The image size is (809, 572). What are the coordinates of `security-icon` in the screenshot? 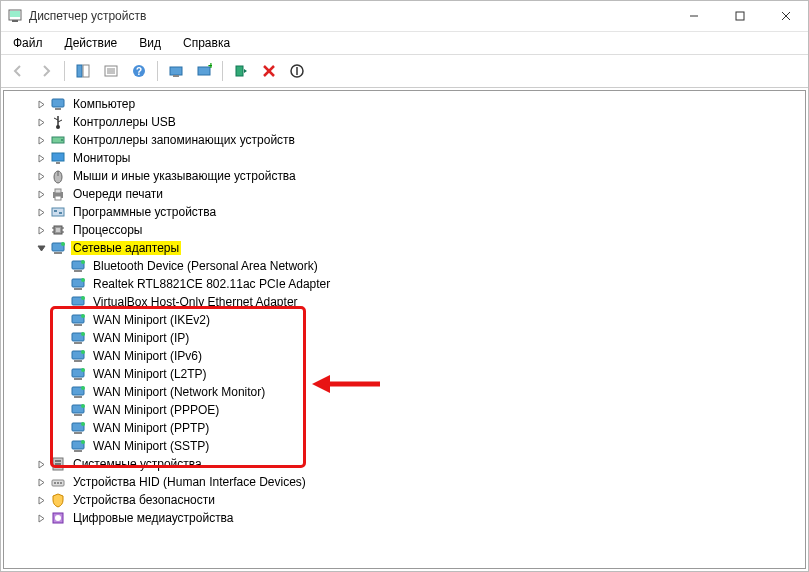 It's located at (58, 500).